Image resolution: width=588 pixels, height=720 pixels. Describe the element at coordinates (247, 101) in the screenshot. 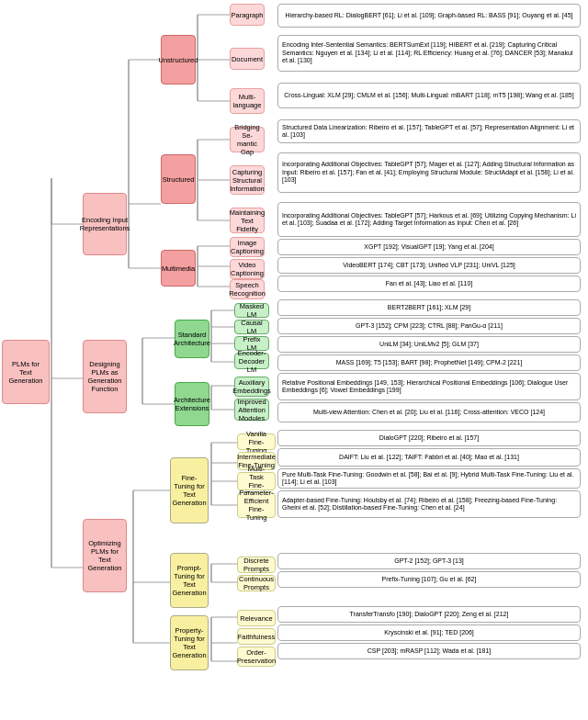

I see `multilanguage-node: Multi-language` at that location.